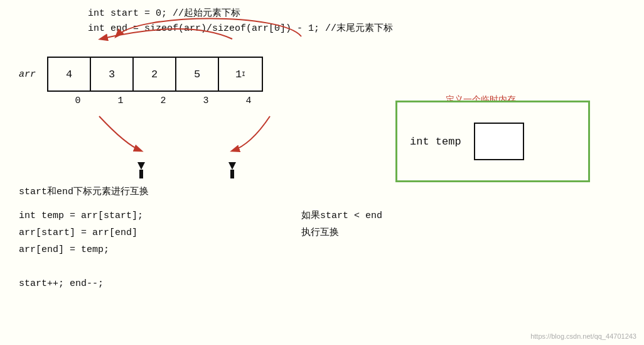  I want to click on condition-text: 如果start < end, so click(341, 216).